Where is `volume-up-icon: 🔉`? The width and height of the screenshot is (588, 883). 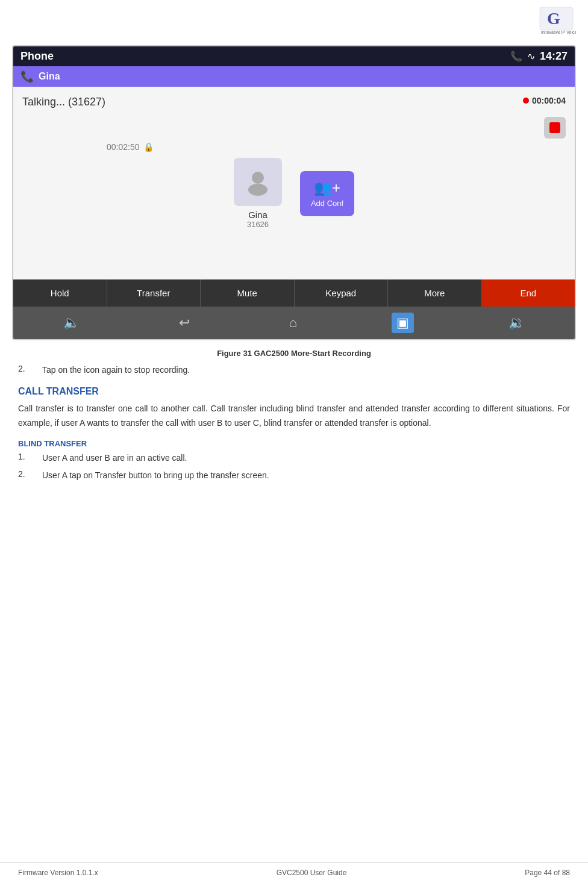 volume-up-icon: 🔉 is located at coordinates (517, 323).